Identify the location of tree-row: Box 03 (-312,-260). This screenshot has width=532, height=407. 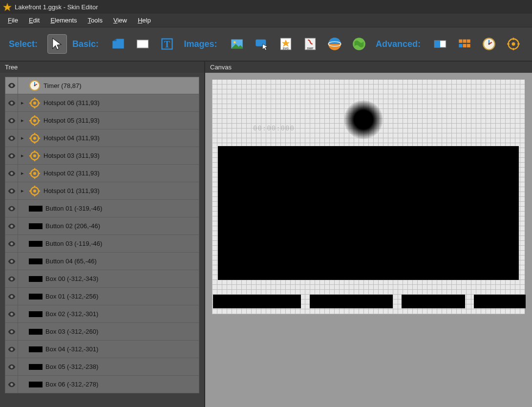
(102, 332).